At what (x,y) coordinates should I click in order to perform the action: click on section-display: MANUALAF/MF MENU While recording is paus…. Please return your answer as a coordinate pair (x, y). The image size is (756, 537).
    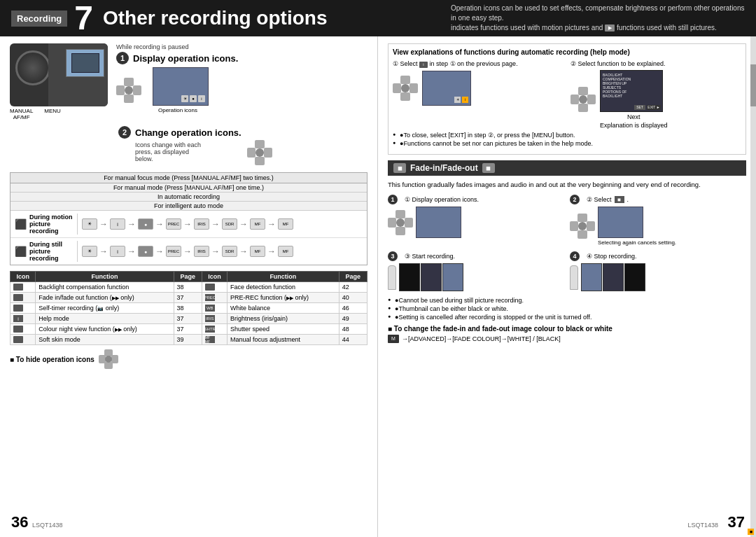
    Looking at the image, I should click on (189, 82).